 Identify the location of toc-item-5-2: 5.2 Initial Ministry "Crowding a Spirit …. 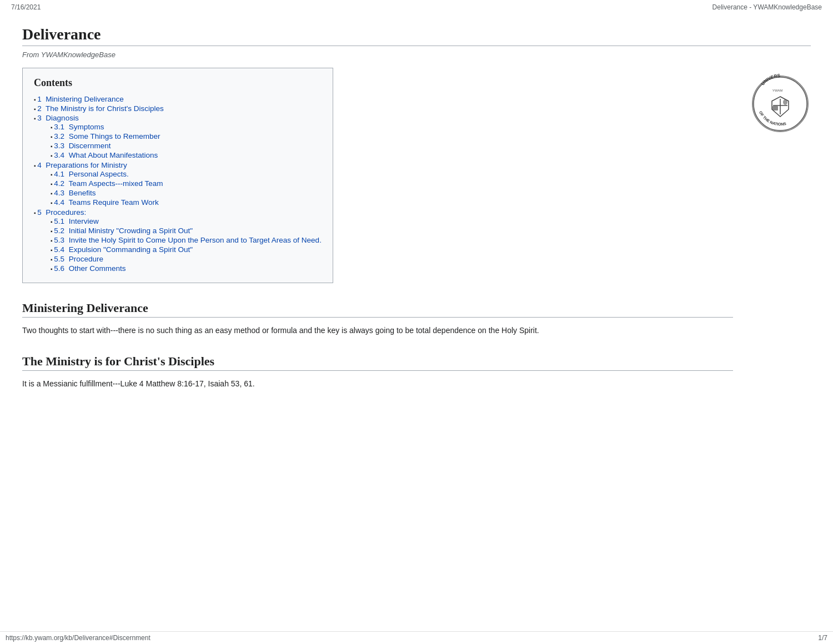
(186, 231).